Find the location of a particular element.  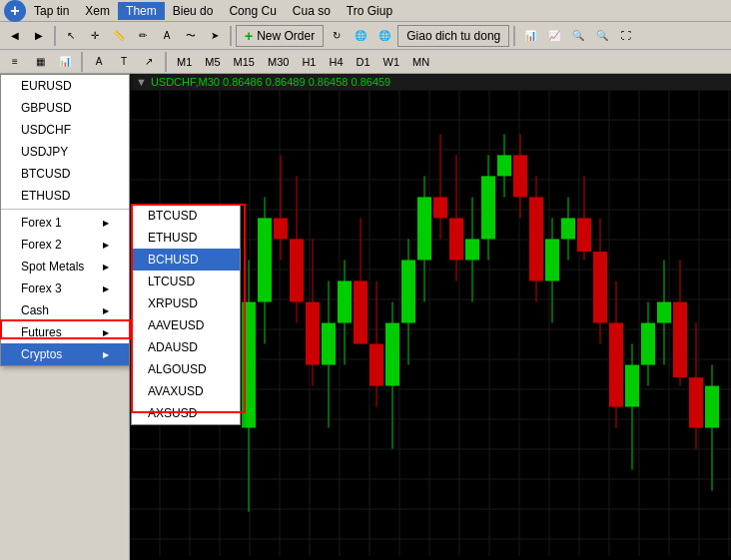

tf-m5: M5 is located at coordinates (212, 62).